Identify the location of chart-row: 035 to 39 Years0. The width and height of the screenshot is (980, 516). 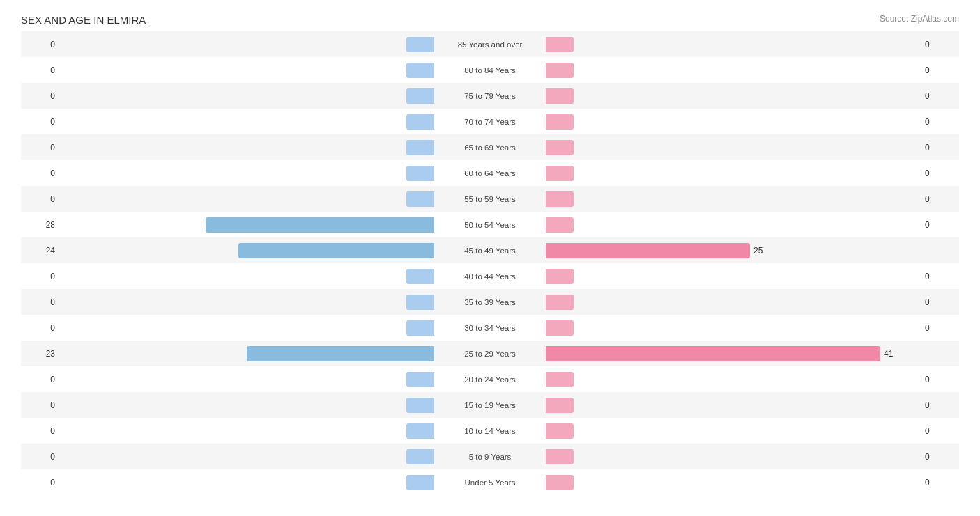
(490, 302).